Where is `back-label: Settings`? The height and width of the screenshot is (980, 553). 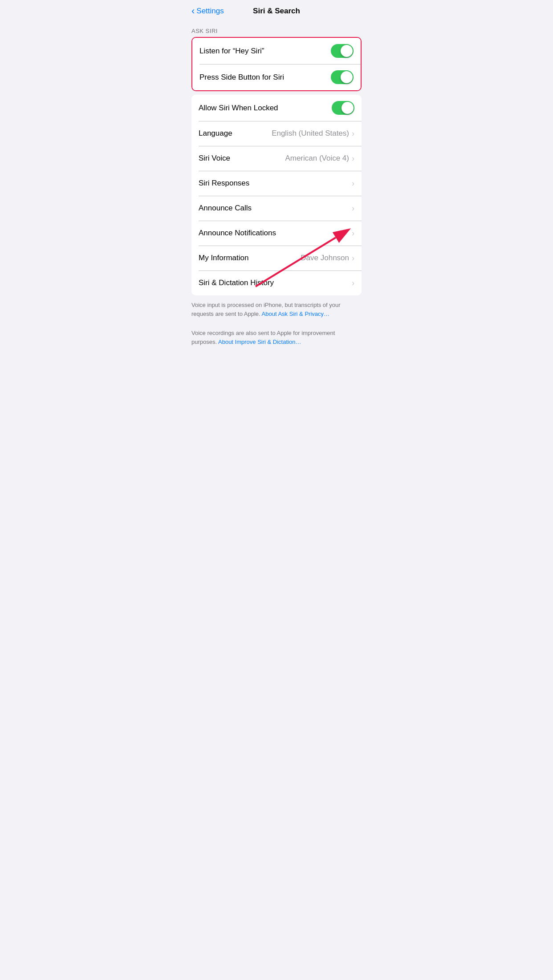 back-label: Settings is located at coordinates (210, 11).